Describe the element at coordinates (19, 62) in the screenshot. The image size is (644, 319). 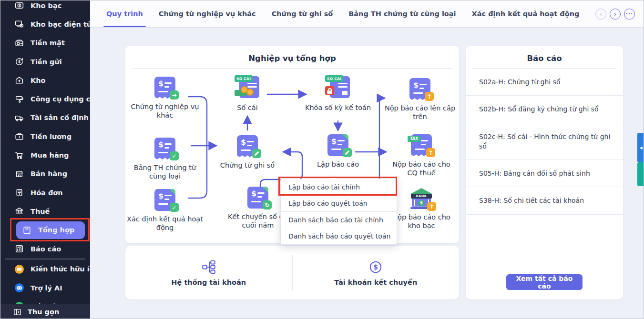
I see `deposit-icon` at that location.